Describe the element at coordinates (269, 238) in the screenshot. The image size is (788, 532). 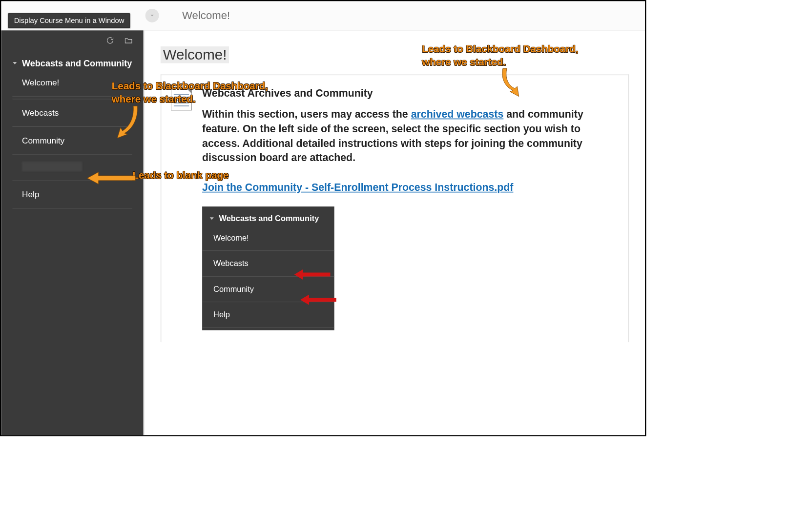
I see `mini-item-welcome: Welcome!` at that location.